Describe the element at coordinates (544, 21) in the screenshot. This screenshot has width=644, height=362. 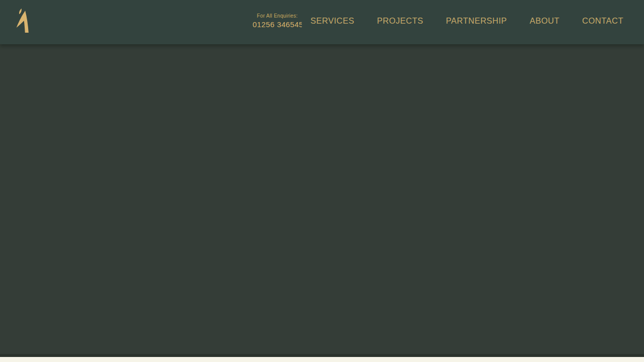
I see `nav-link-about: ABOUT` at that location.